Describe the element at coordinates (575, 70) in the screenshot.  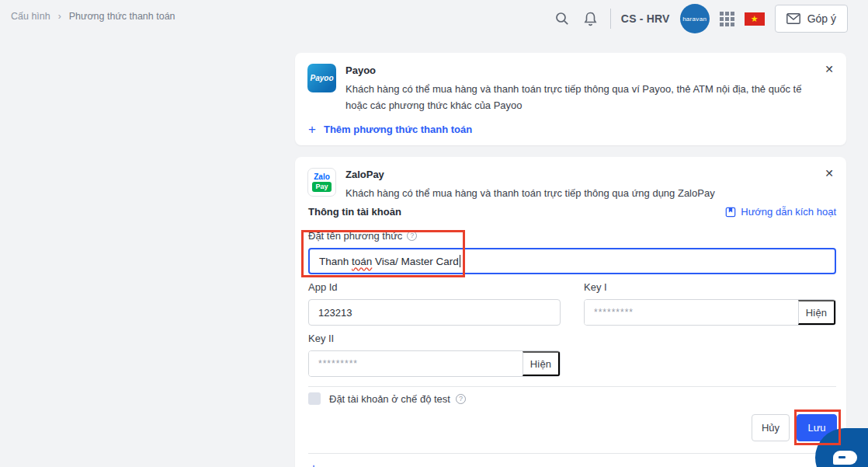
I see `payoo-title: Payoo` at that location.